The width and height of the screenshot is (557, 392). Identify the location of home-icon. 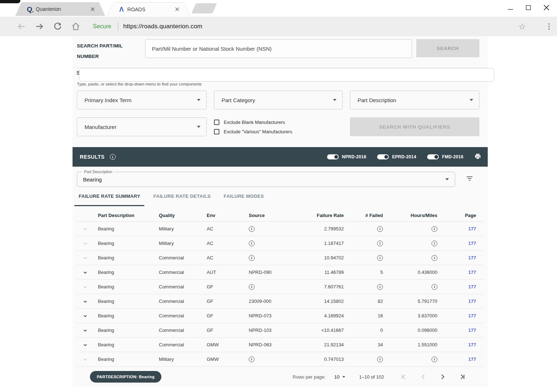
(76, 26).